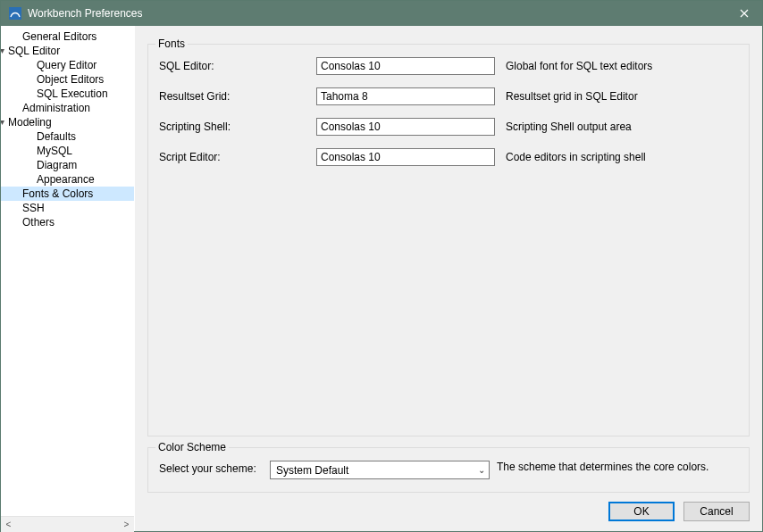 The width and height of the screenshot is (763, 532). I want to click on titlebar: Workbench Preferences, so click(382, 13).